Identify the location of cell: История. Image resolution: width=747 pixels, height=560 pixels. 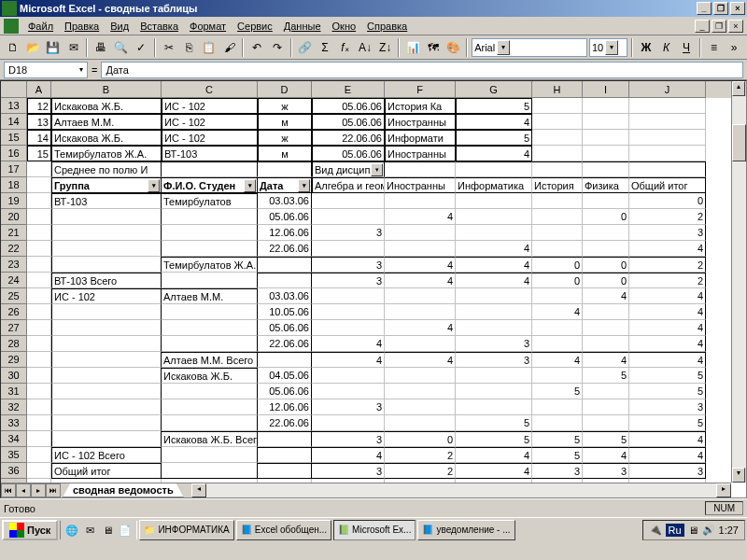
(557, 185).